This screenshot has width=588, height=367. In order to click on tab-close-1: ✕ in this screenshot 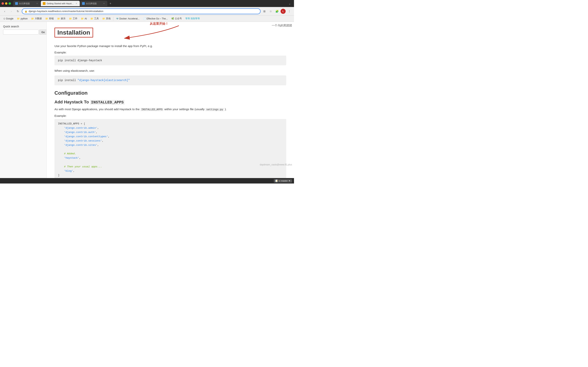, I will do `click(37, 3)`.